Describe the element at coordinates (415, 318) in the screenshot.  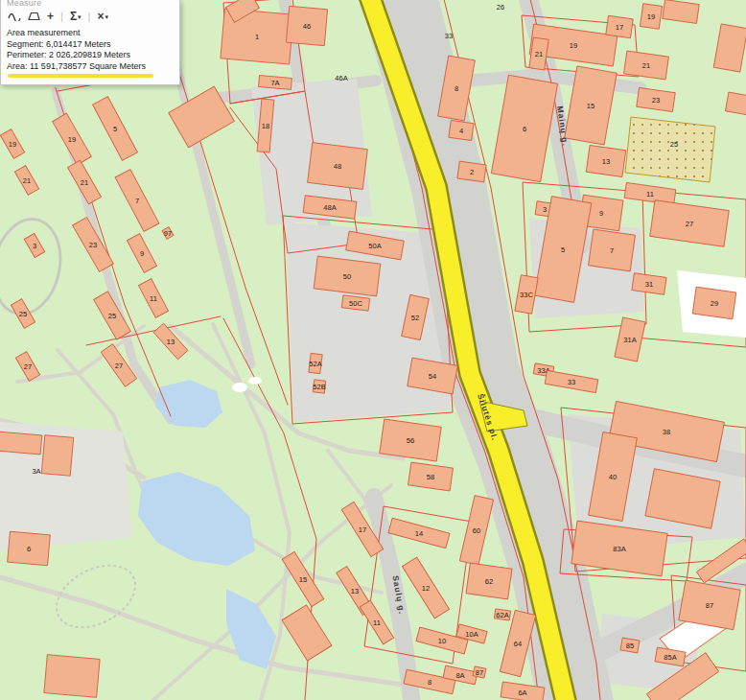
I see `building-label: 52` at that location.